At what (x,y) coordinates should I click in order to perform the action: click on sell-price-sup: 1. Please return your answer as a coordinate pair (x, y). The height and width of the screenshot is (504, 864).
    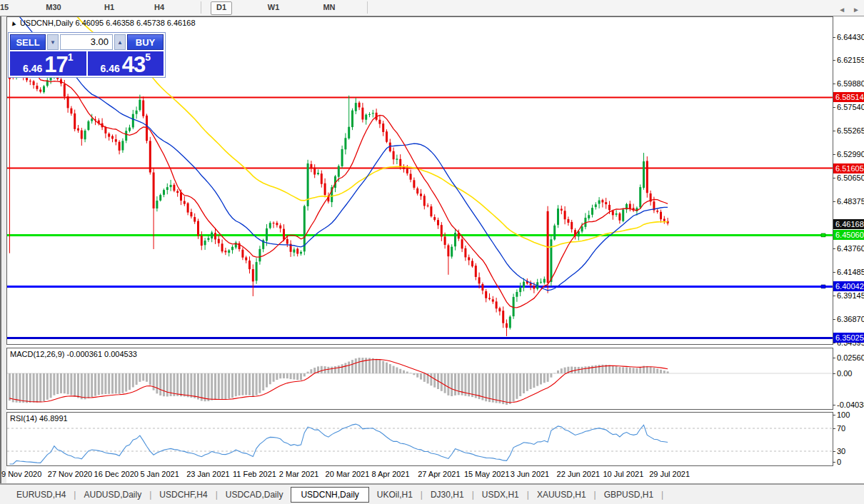
    Looking at the image, I should click on (71, 57).